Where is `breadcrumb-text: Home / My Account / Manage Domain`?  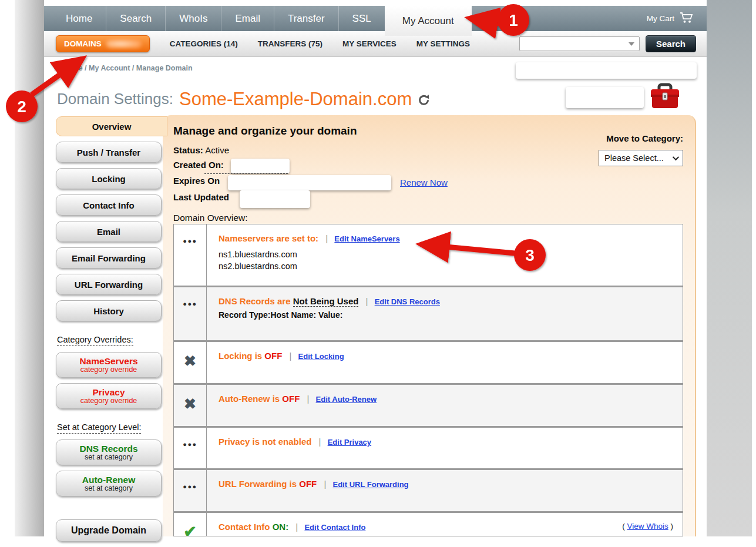
breadcrumb-text: Home / My Account / Manage Domain is located at coordinates (127, 68).